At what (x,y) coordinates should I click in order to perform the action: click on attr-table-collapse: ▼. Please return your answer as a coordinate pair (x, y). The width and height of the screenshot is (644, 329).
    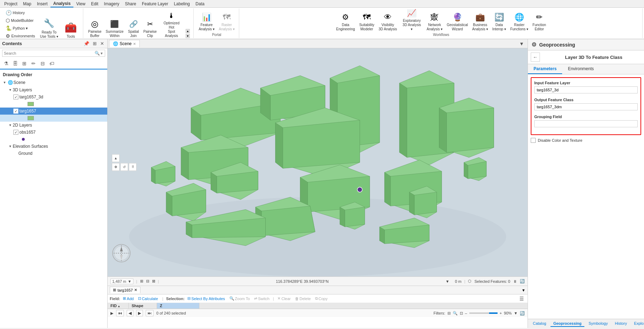
    Looking at the image, I should click on (524, 290).